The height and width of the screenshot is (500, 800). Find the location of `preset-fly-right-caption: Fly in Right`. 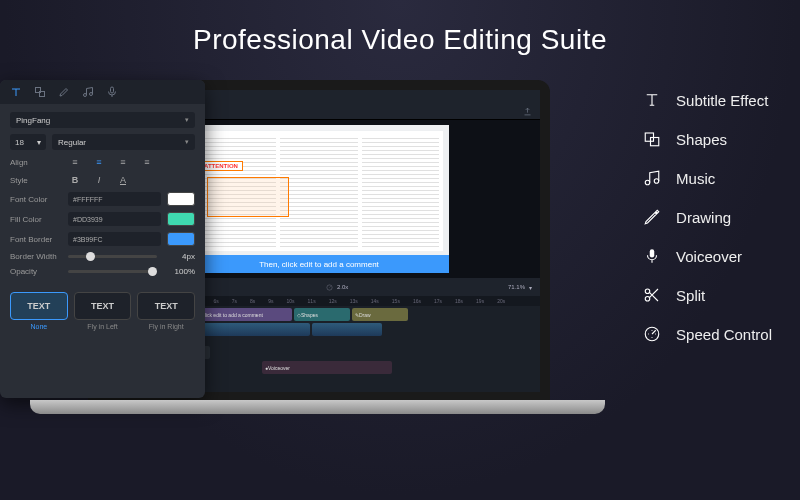

preset-fly-right-caption: Fly in Right is located at coordinates (166, 326).